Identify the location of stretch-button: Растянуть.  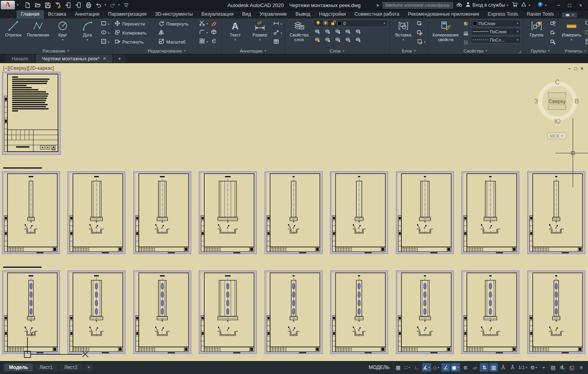
(136, 42).